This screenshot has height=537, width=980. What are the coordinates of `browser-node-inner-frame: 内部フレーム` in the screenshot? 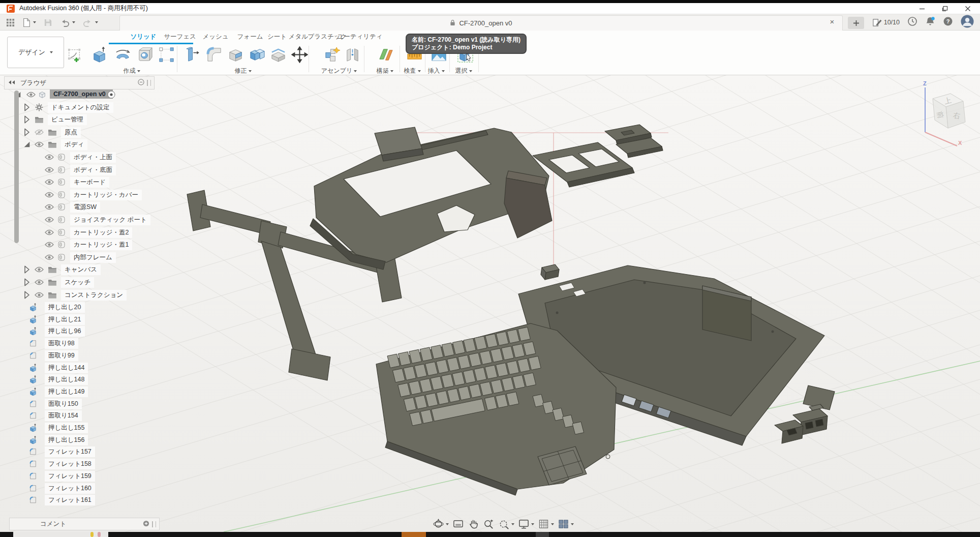 It's located at (85, 258).